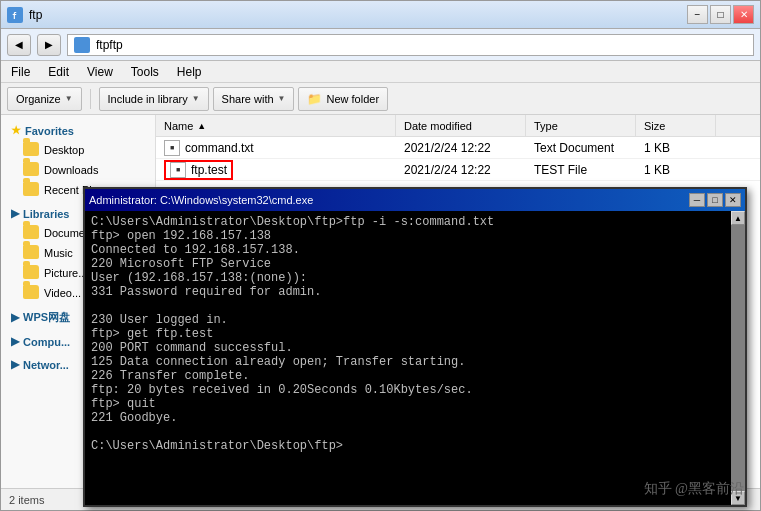  What do you see at coordinates (31, 253) in the screenshot?
I see `music-folder-icon` at bounding box center [31, 253].